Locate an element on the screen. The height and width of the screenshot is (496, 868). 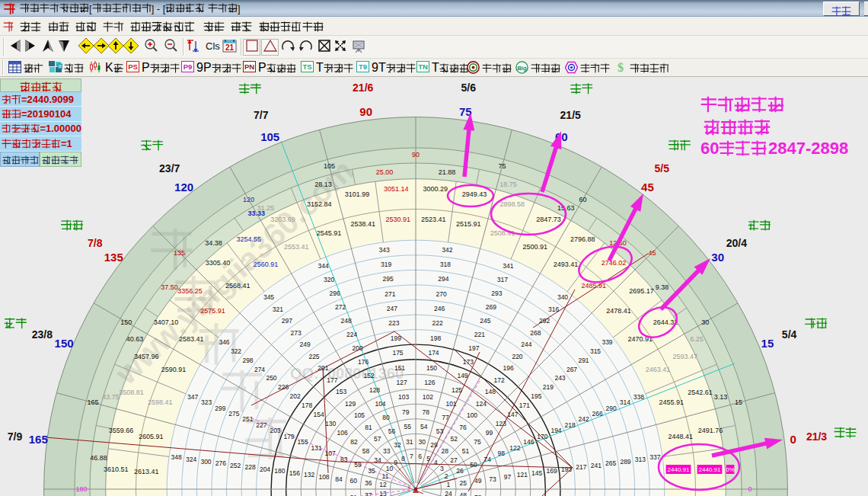
svg-text: 2949.43 is located at coordinates (475, 194).